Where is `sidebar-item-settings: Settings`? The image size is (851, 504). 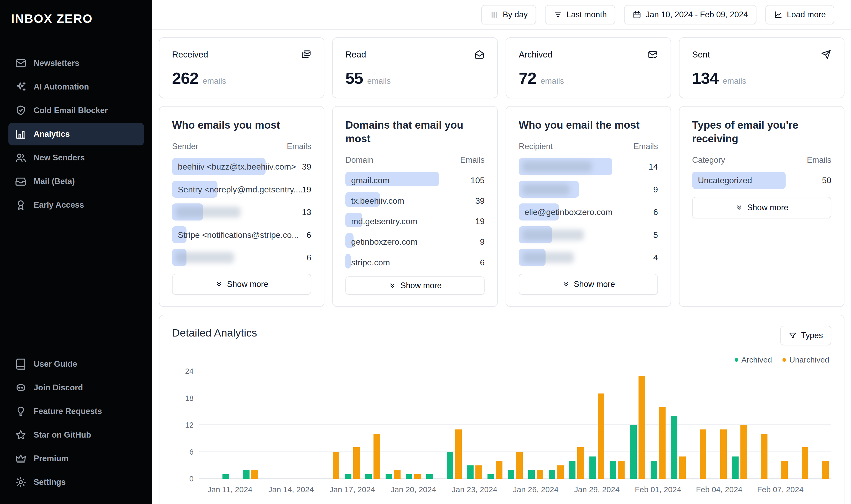 sidebar-item-settings: Settings is located at coordinates (76, 482).